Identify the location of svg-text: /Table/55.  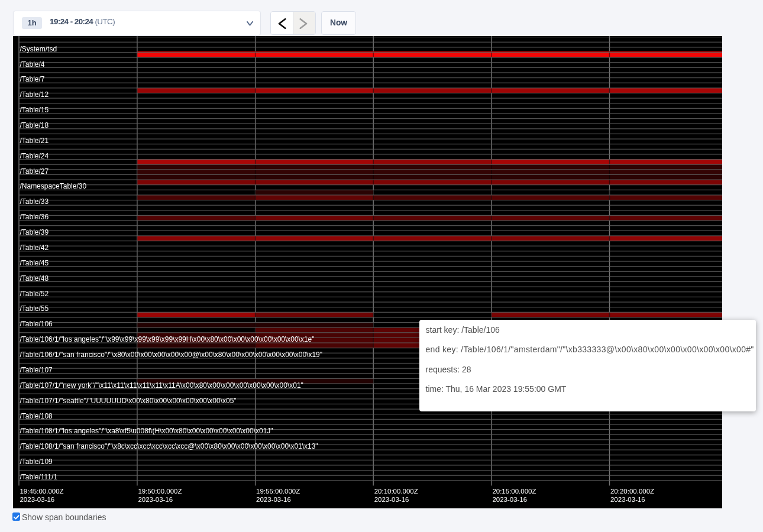
(34, 309).